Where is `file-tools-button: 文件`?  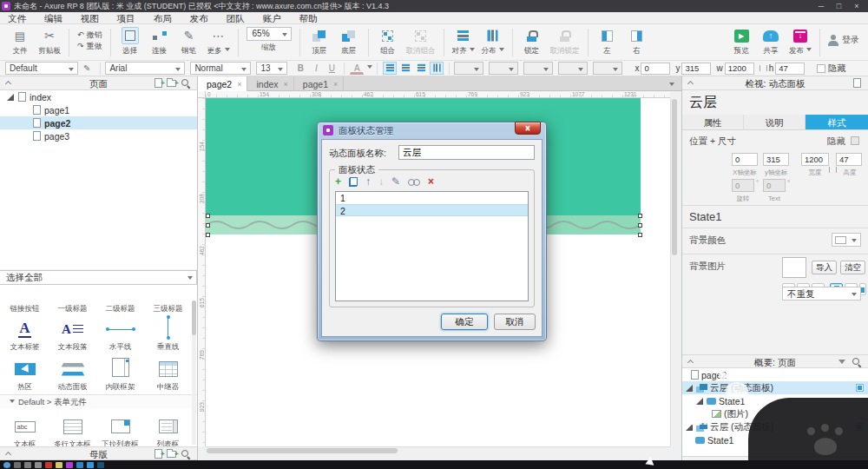
file-tools-button: 文件 is located at coordinates (20, 42).